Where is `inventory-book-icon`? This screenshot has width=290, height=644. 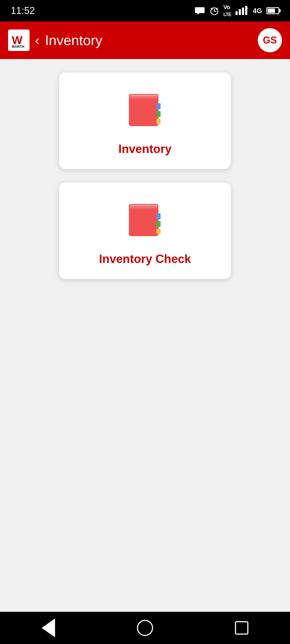 inventory-book-icon is located at coordinates (145, 110).